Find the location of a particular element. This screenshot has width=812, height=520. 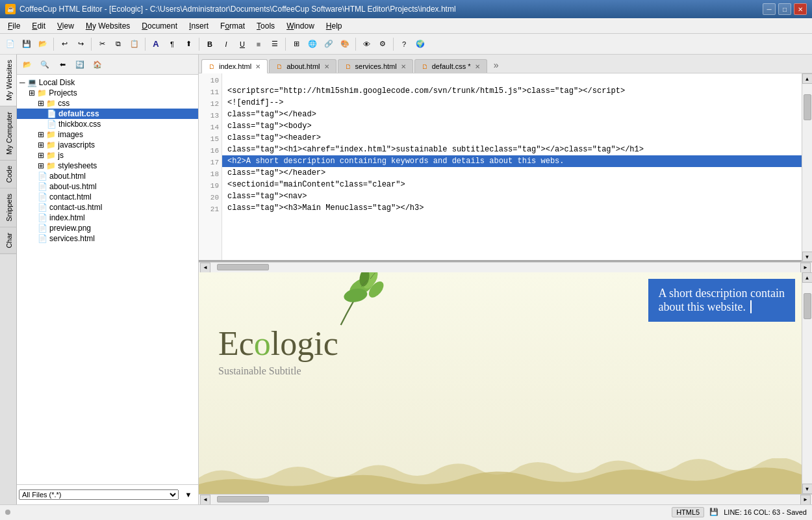

tree-item-js: ⊞ 📁 js is located at coordinates (108, 155).